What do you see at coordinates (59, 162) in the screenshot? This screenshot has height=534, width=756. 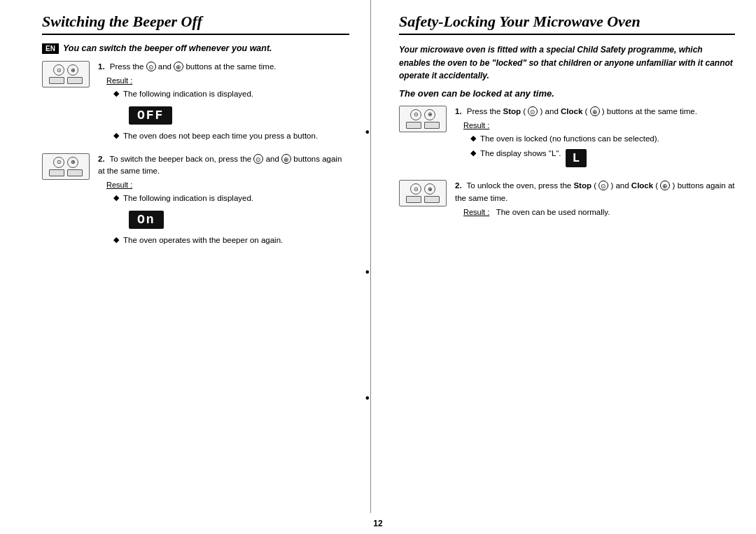 I see `stop-icon-panel-2: ⊙` at bounding box center [59, 162].